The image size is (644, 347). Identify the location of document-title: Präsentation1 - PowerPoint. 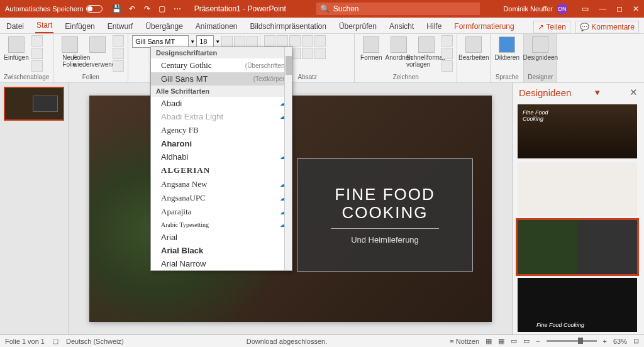
(240, 9).